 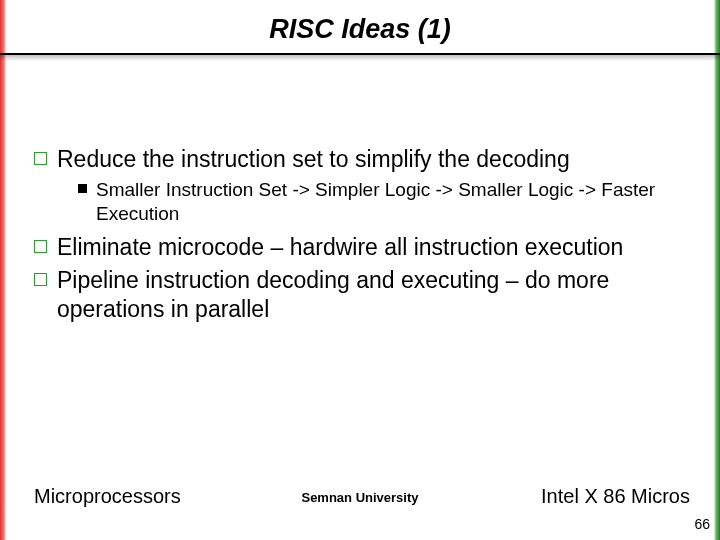 What do you see at coordinates (717, 270) in the screenshot?
I see `slide-border-right` at bounding box center [717, 270].